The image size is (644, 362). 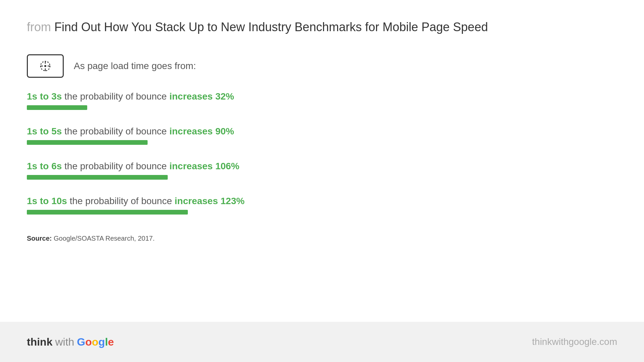 What do you see at coordinates (47, 201) in the screenshot?
I see `time-range-3: 1s to 10s` at bounding box center [47, 201].